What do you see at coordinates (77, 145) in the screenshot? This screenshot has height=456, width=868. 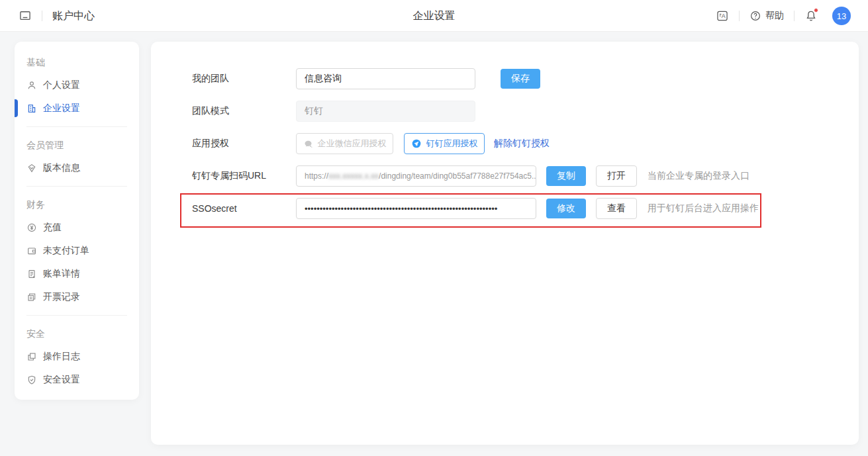 I see `sidebar-section-membership: 会员管理` at bounding box center [77, 145].